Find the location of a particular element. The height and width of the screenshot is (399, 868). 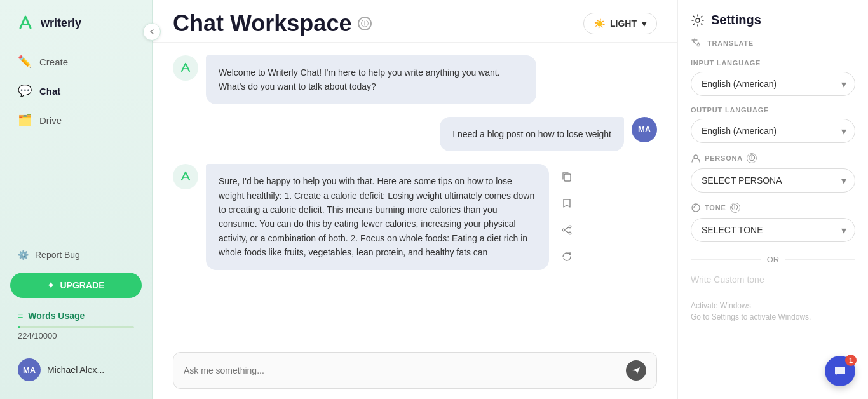

nav-items: ✏️ Create 💬 Chat 🗂️ Drive is located at coordinates (76, 91).